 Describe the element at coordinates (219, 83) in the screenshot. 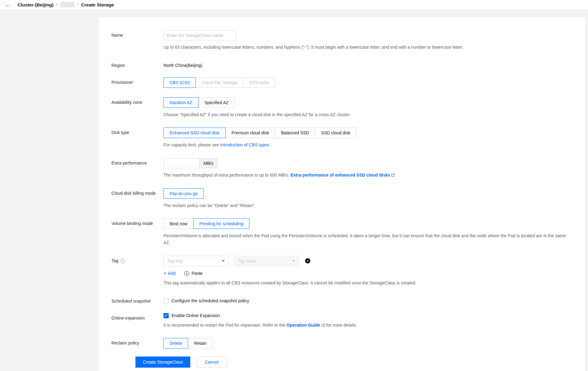

I see `provisioner-option-cloud-file-storage: Cloud File Storage` at that location.